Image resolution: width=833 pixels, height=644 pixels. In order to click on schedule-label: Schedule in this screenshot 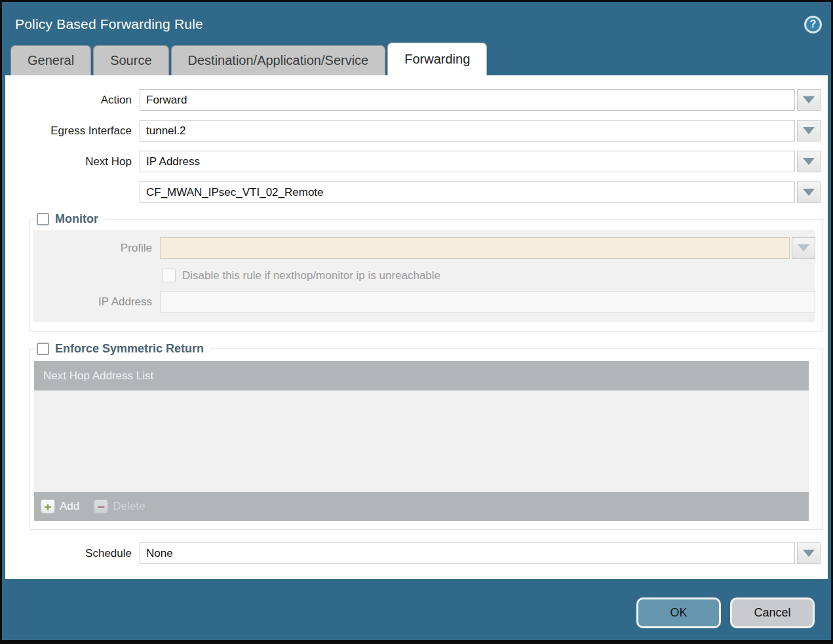, I will do `click(76, 554)`.